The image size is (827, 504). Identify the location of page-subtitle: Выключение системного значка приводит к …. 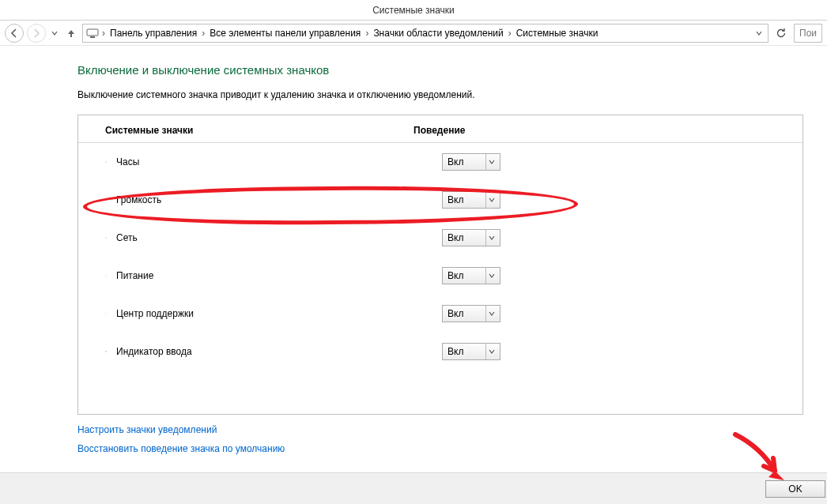
(452, 95).